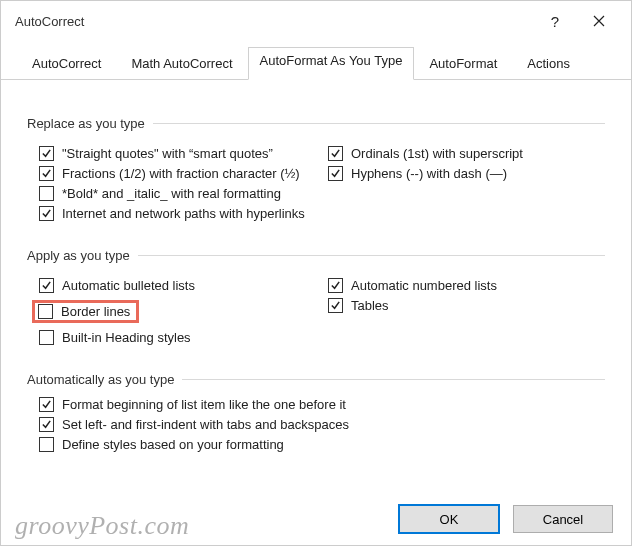 This screenshot has width=632, height=546. I want to click on section-apply-title: Apply as you type, so click(78, 256).